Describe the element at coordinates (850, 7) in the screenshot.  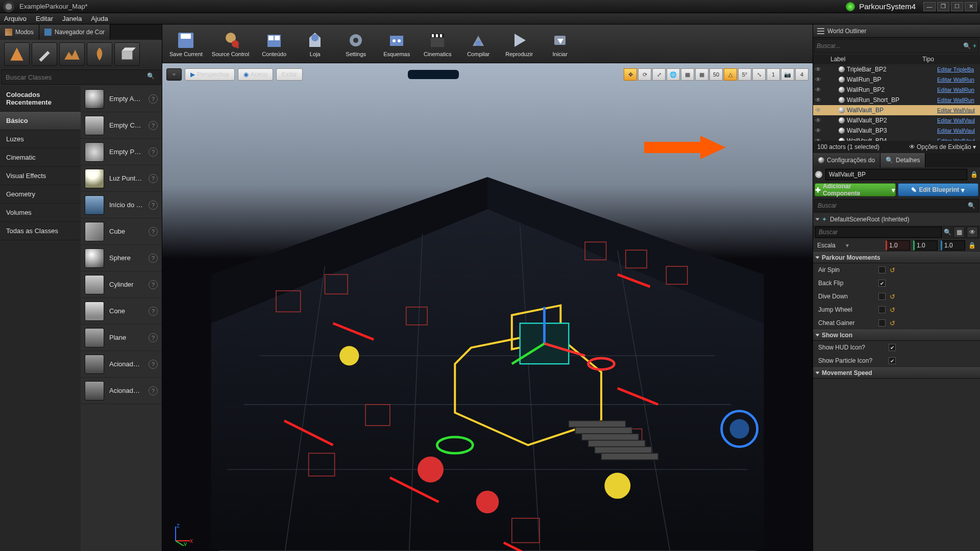
I see `source-control-status-icon` at that location.